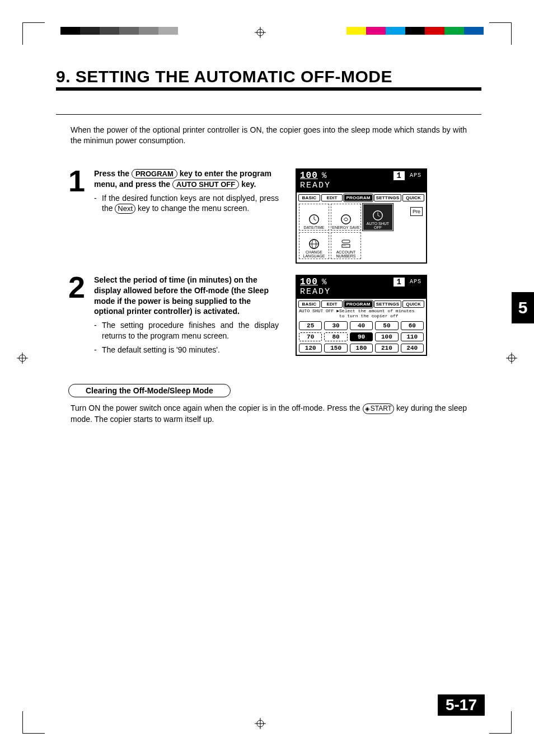 Image resolution: width=534 pixels, height=756 pixels. What do you see at coordinates (149, 391) in the screenshot?
I see `section-heading-pill: Clearing the Off-Mode/Sleep Mode` at bounding box center [149, 391].